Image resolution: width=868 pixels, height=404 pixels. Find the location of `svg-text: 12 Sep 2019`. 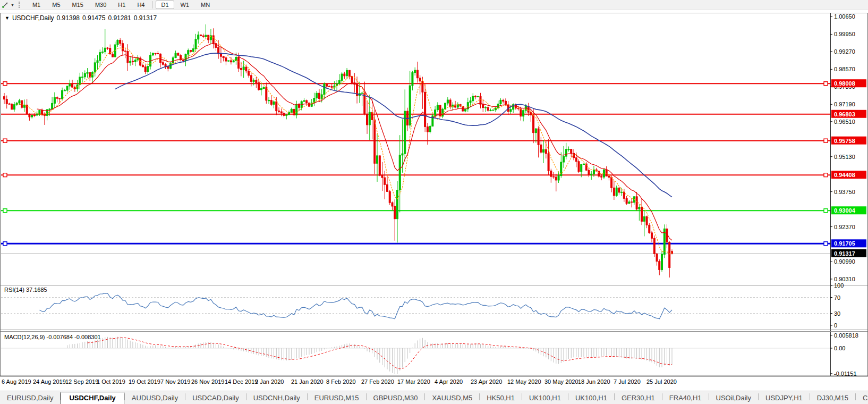

svg-text: 12 Sep 2019 is located at coordinates (82, 382).